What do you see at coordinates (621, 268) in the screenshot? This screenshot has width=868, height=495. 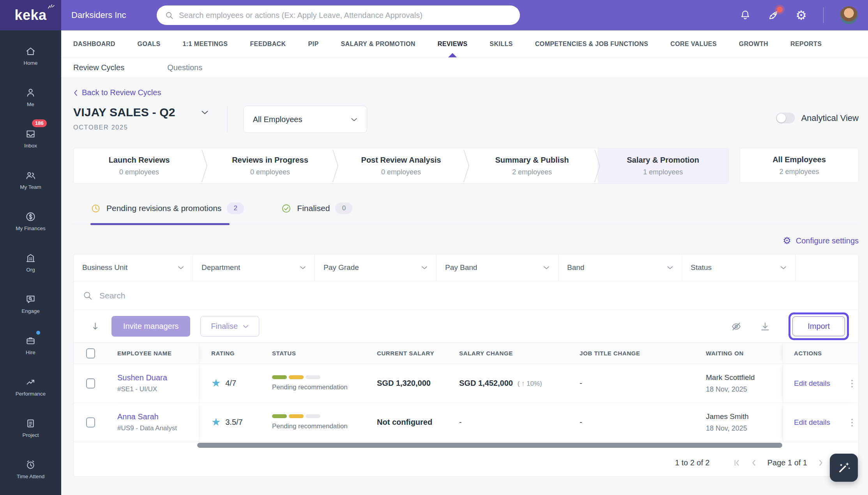 I see `filter-band: Band` at bounding box center [621, 268].